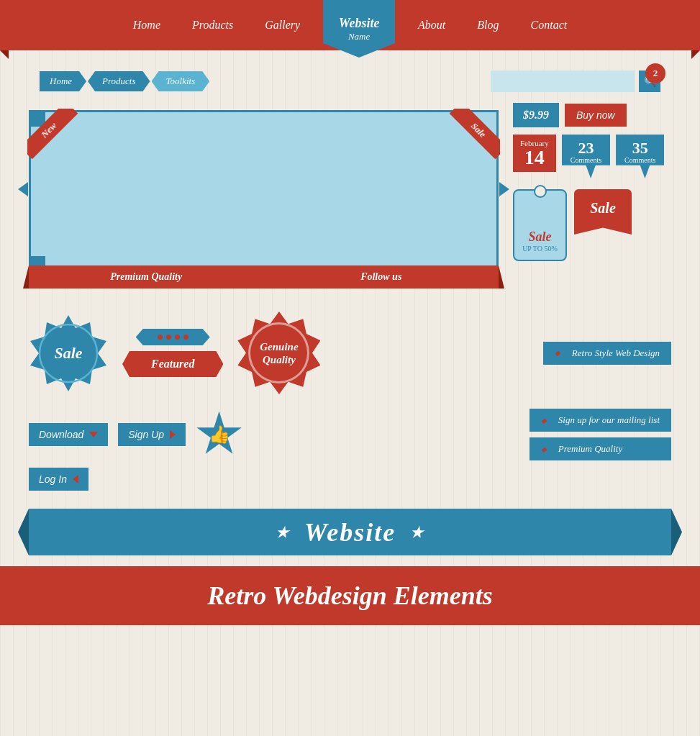  I want to click on footer: Retro Webdesign Elements, so click(350, 596).